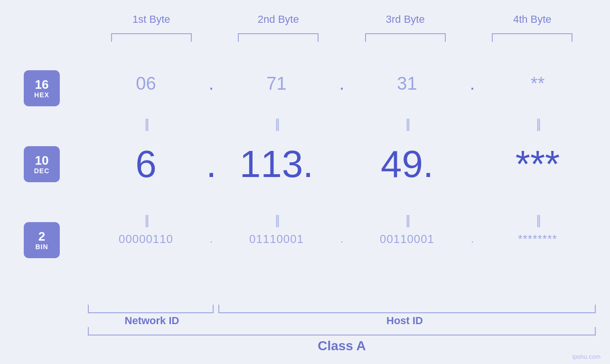 The image size is (610, 364). Describe the element at coordinates (342, 84) in the screenshot. I see `hex-row: 06 . 71 . 31 . **` at that location.